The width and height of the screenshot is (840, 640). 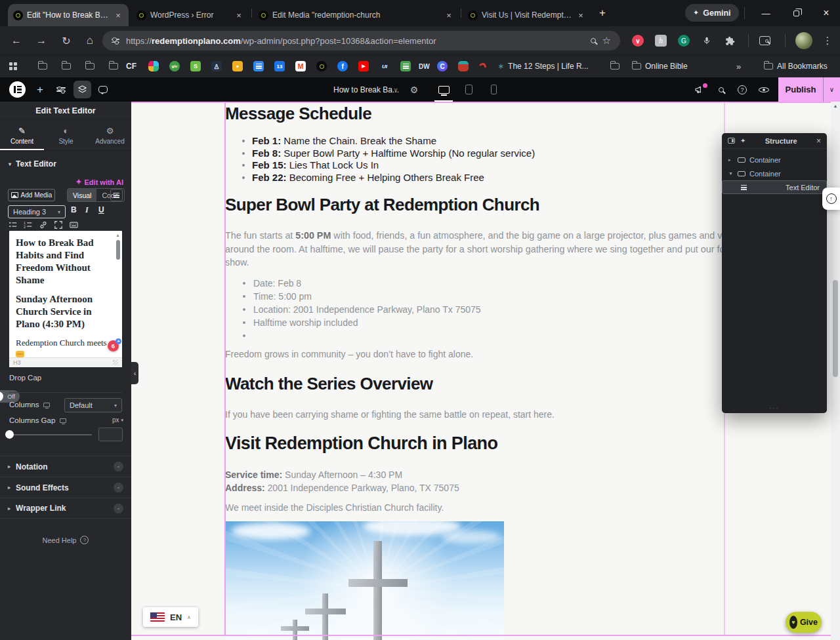 I want to click on watch-series-line: If you have been carrying shame or fight…, so click(x=390, y=414).